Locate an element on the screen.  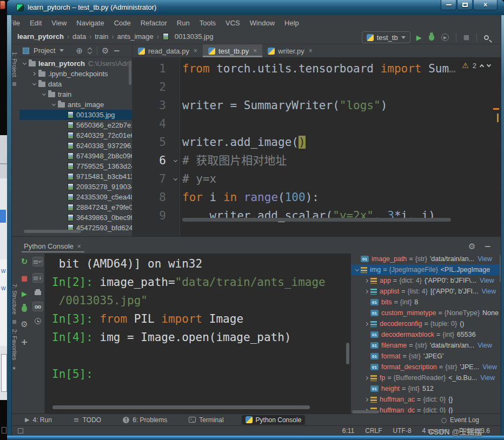
maximize-button is located at coordinates (465, 5).